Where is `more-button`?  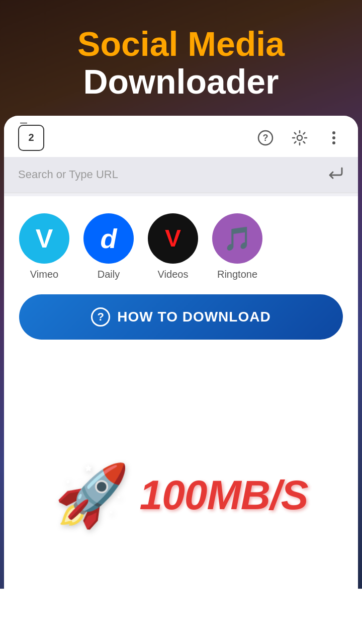
more-button is located at coordinates (334, 138).